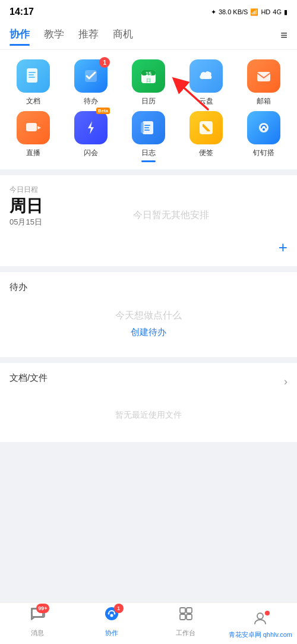 Image resolution: width=297 pixels, height=644 pixels. What do you see at coordinates (148, 247) in the screenshot?
I see `schedule-add: +` at bounding box center [148, 247].